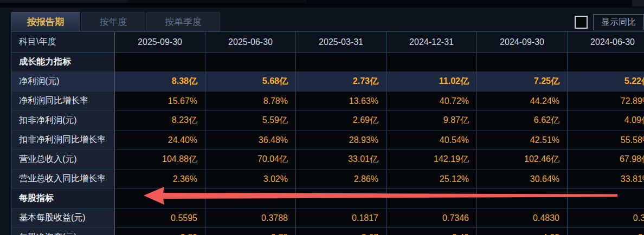 The image size is (644, 235). Describe the element at coordinates (432, 101) in the screenshot. I see `cell-value: 40.72%` at that location.